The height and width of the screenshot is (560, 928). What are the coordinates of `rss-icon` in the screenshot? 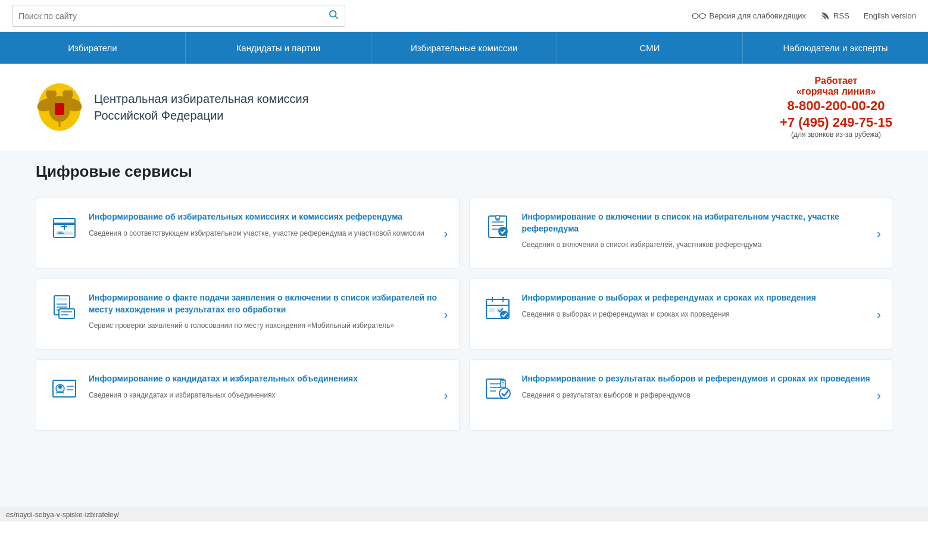 It's located at (825, 16).